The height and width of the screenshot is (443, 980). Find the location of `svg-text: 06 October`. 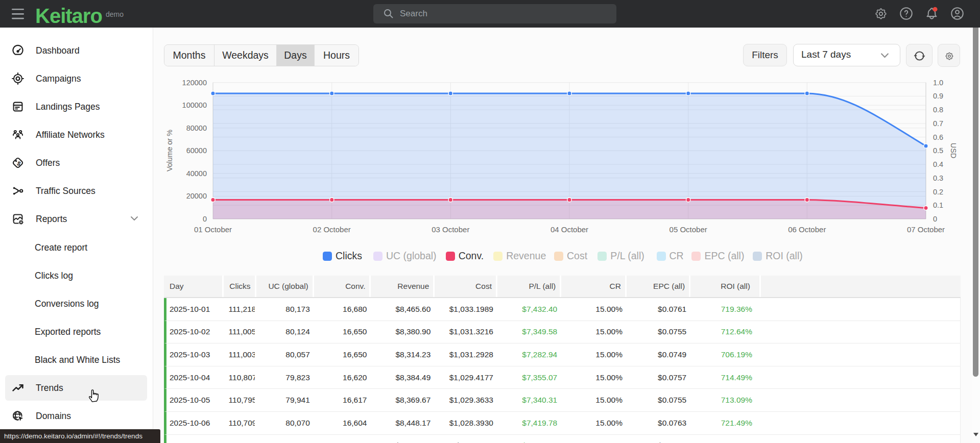

svg-text: 06 October is located at coordinates (807, 230).